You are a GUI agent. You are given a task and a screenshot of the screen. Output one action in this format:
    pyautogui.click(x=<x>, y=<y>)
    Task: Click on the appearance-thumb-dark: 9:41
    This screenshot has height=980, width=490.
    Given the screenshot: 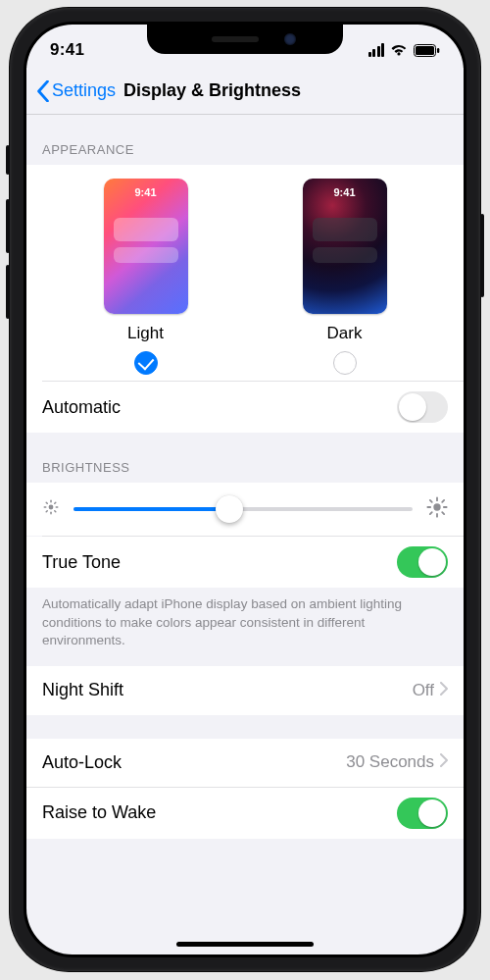 What is the action you would take?
    pyautogui.click(x=345, y=246)
    